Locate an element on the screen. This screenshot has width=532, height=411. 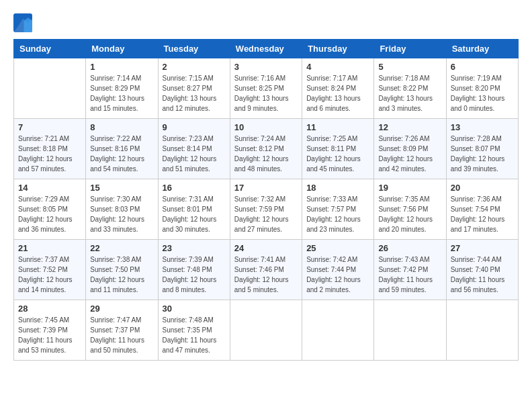
day-info: Sunrise: 7:41 AM Sunset: 7:46 PM Dayligh… is located at coordinates (266, 275).